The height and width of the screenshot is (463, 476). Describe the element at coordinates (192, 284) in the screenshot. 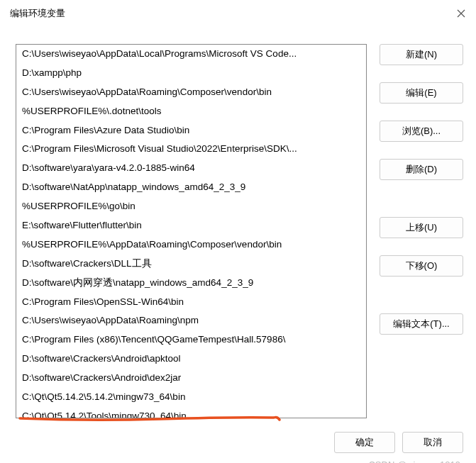

I see `list-item: D:\software\内网穿透\natapp_windows_amd64_2_…` at that location.